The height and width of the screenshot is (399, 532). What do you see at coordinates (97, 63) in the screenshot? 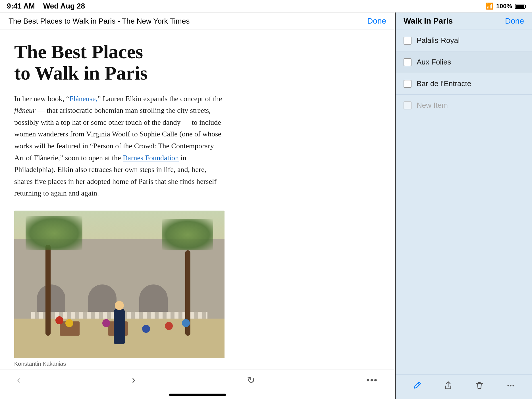
I see `article-title: The Best Places to Walk in Paris` at bounding box center [97, 63].